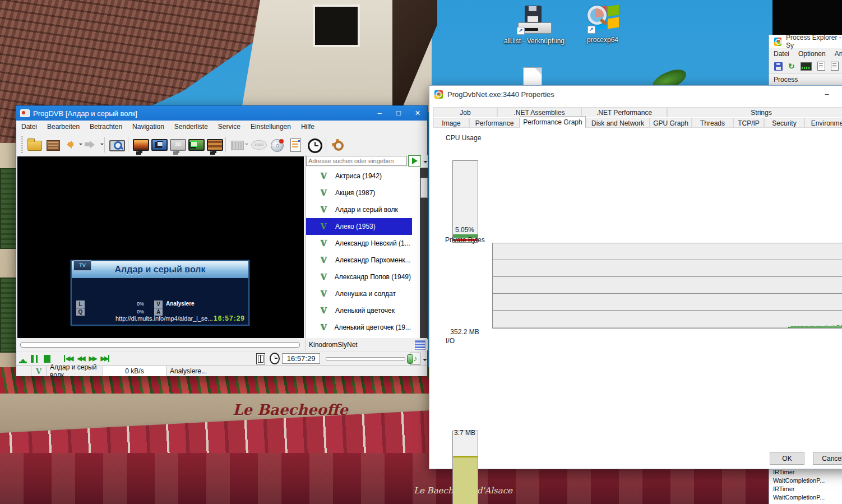 This screenshot has height=504, width=842. Describe the element at coordinates (494, 123) in the screenshot. I see `tab-performance: Performance` at that location.